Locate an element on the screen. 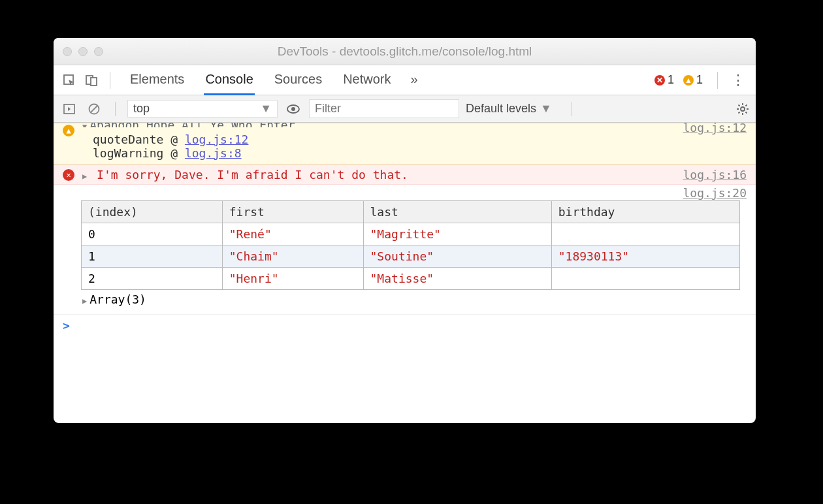 The image size is (823, 504). stack-link: log.js:12 is located at coordinates (217, 140).